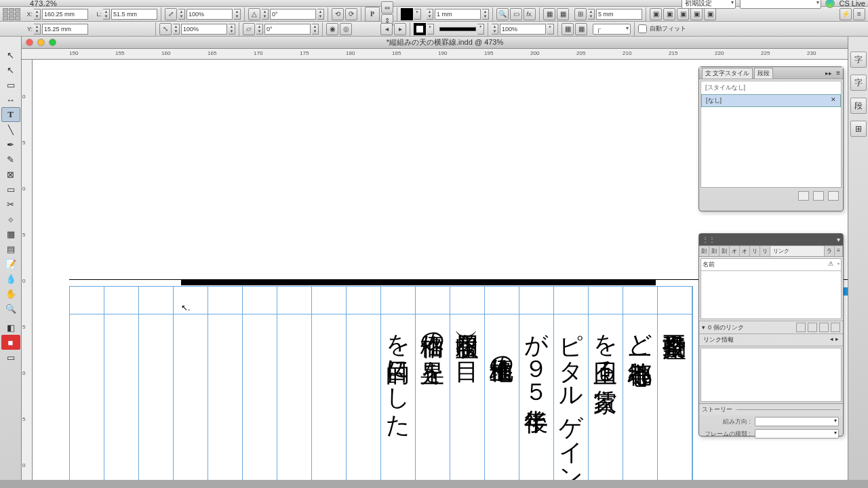 The height and width of the screenshot is (488, 868). Describe the element at coordinates (11, 85) in the screenshot. I see `page-tool: ▭` at that location.